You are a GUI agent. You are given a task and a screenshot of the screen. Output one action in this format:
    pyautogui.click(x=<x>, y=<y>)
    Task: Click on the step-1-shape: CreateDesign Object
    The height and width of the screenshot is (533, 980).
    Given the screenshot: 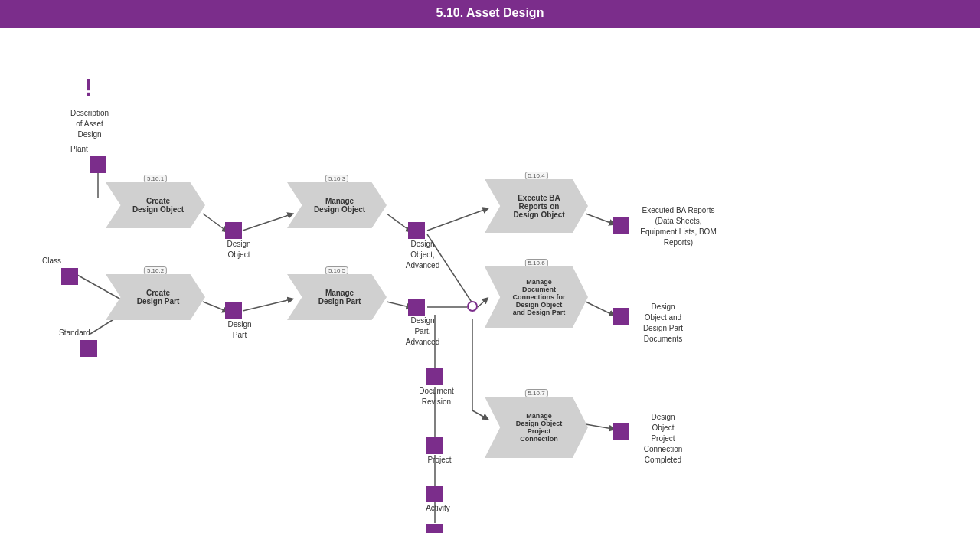 What is the action you would take?
    pyautogui.click(x=155, y=205)
    